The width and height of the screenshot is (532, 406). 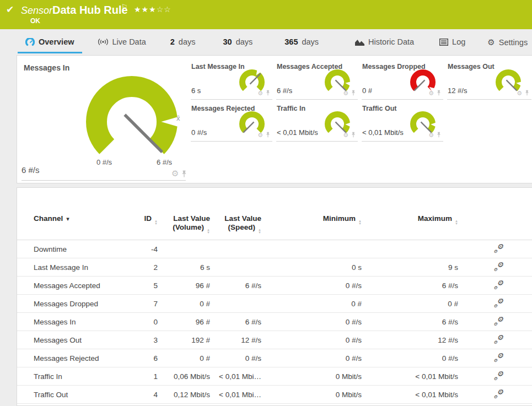 What do you see at coordinates (76, 394) in the screenshot?
I see `channel-name-link: Traffic Out` at bounding box center [76, 394].